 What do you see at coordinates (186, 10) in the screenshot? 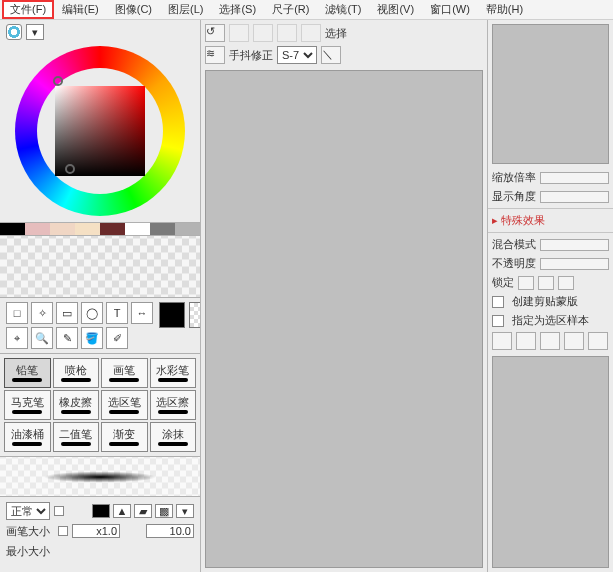
I see `menu-layer: 图层(L)` at bounding box center [186, 10].